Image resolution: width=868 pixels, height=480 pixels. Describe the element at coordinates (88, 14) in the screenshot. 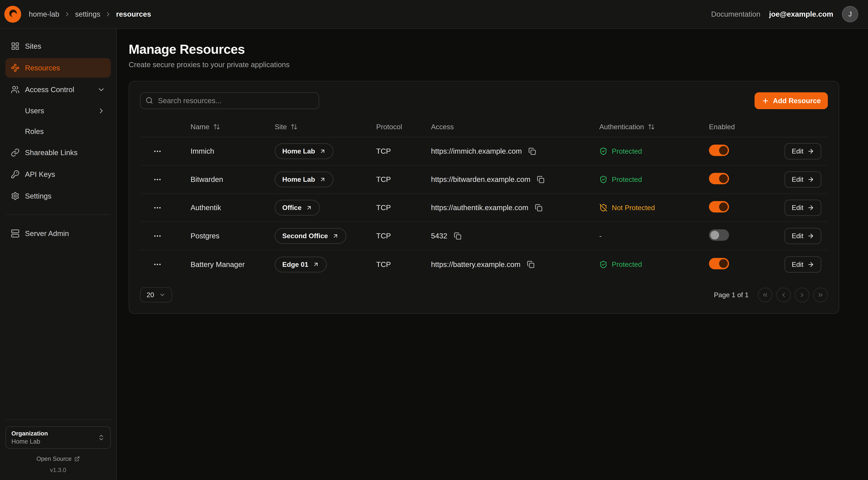

I see `breadcrumb-settings: settings` at that location.